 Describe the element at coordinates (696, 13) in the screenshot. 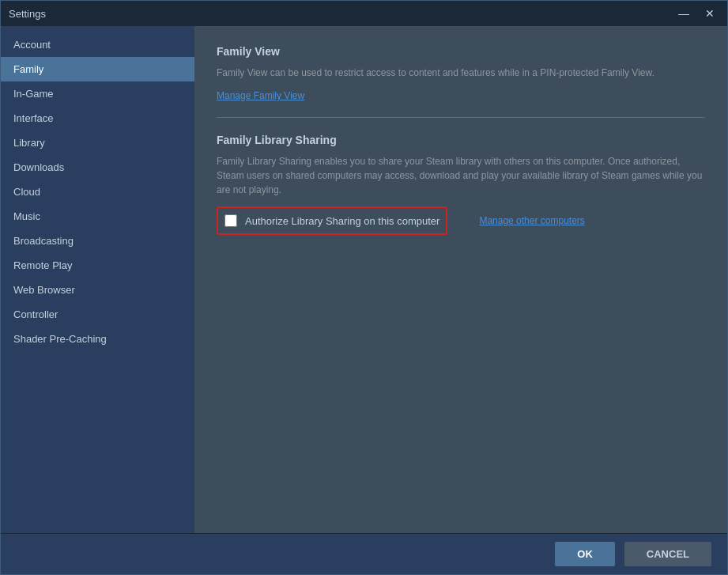

I see `window-controls: — ✕` at that location.